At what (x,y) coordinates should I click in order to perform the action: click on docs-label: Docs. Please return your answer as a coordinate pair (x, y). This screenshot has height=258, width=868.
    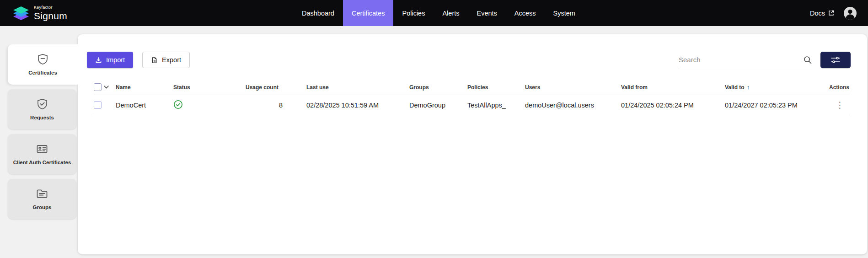
    Looking at the image, I should click on (818, 13).